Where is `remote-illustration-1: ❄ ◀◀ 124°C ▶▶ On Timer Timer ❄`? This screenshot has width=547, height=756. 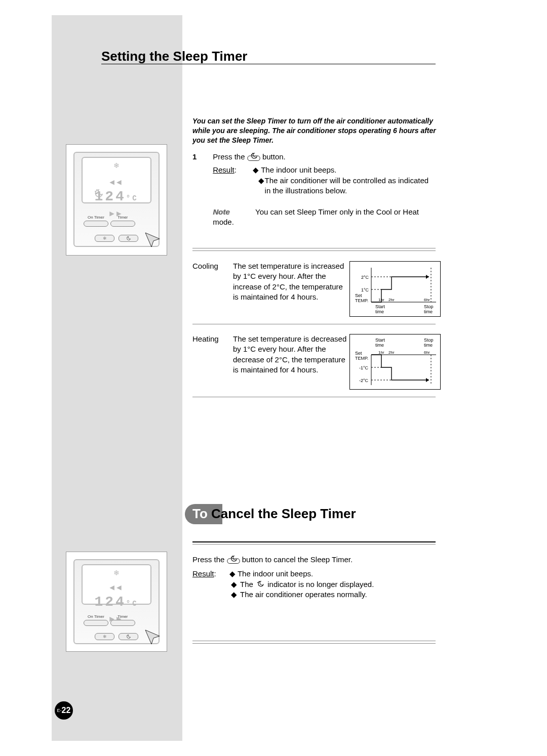 remote-illustration-1: ❄ ◀◀ 124°C ▶▶ On Timer Timer ❄ is located at coordinates (116, 200).